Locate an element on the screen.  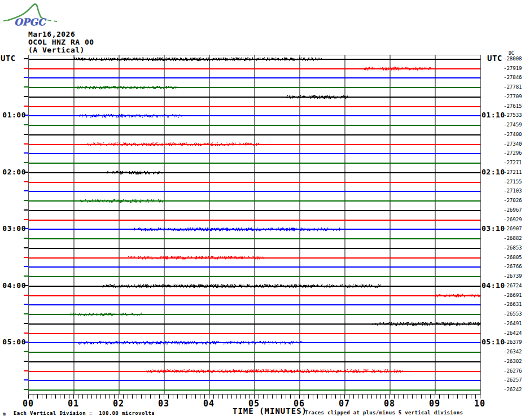
corner-watermark: m is located at coordinates (5, 414).